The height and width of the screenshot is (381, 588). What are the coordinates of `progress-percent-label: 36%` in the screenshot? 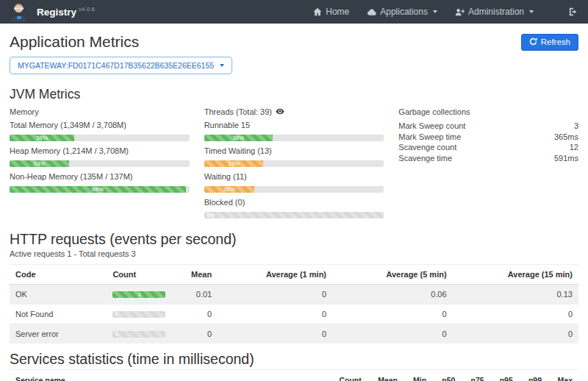 It's located at (42, 138).